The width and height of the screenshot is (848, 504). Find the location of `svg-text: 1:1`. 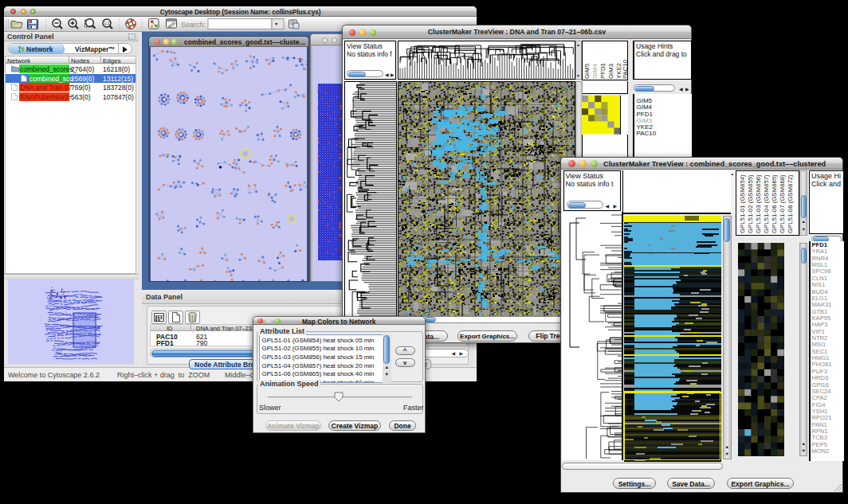

svg-text: 1:1 is located at coordinates (107, 23).